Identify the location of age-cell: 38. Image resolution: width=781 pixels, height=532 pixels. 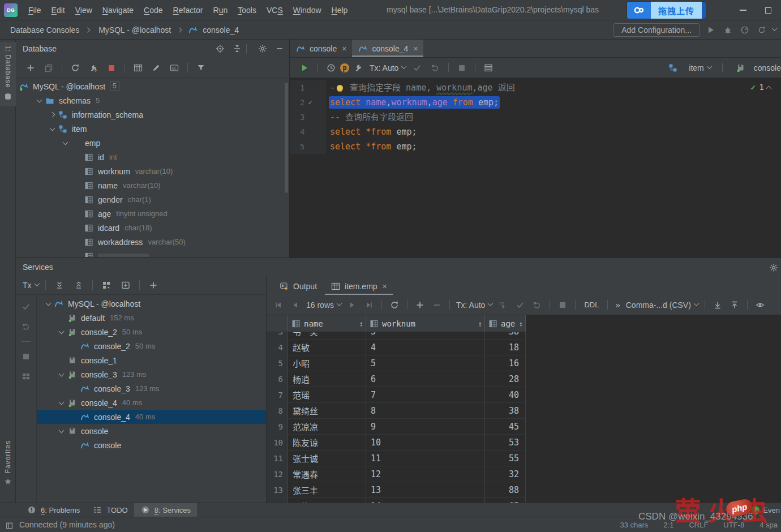
(505, 411).